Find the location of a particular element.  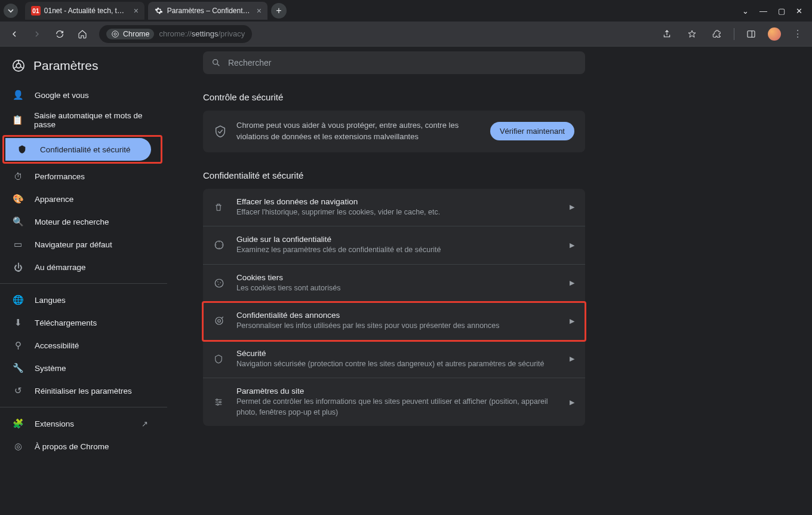

settings-brand: Paramètres is located at coordinates (84, 69).